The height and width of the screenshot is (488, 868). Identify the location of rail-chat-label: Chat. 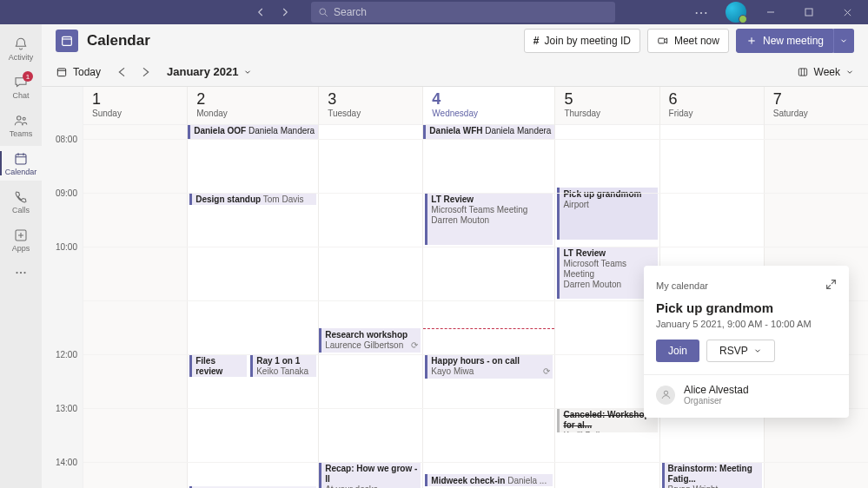
(21, 96).